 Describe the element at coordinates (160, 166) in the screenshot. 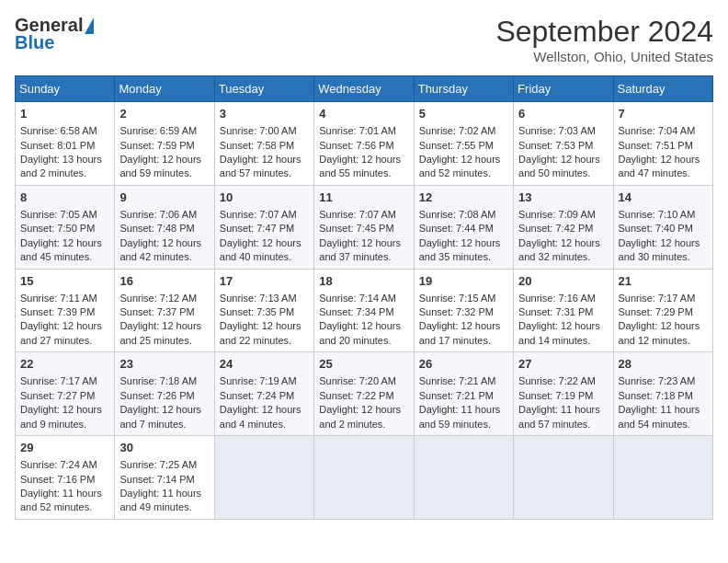

I see `daylight-text: Daylight: 12 hours and 59 minutes.` at that location.